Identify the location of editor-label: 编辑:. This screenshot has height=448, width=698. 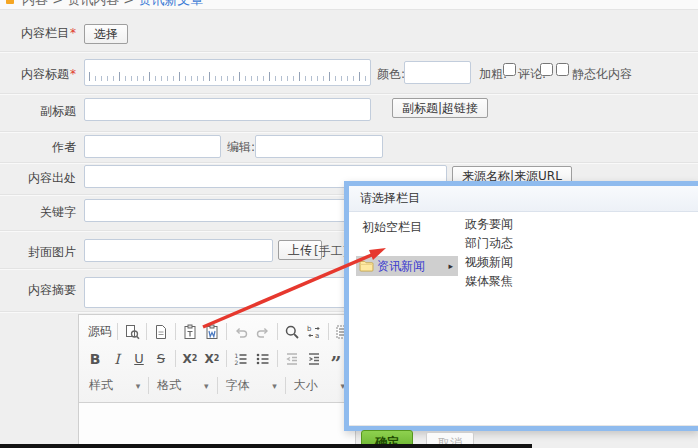
(241, 148).